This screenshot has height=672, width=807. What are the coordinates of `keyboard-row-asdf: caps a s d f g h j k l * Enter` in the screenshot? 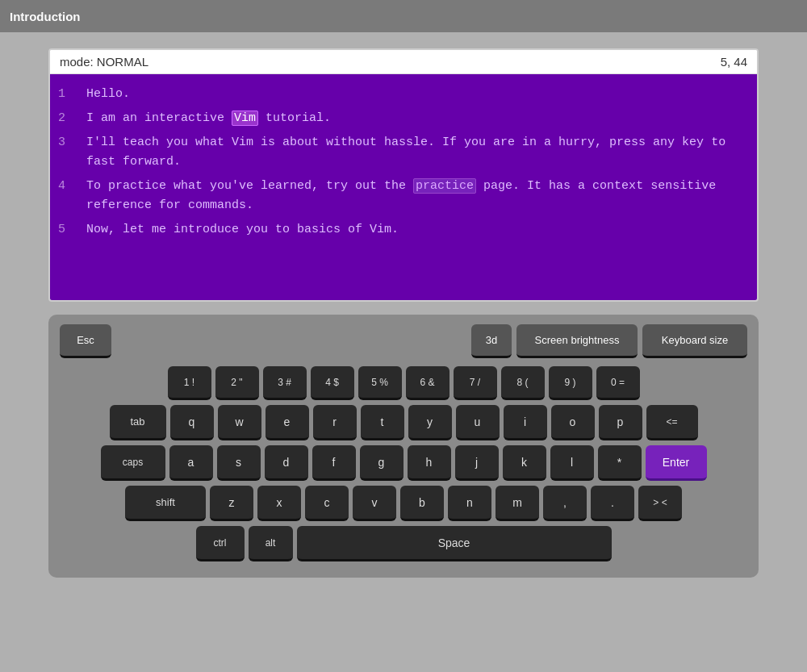 It's located at (404, 463).